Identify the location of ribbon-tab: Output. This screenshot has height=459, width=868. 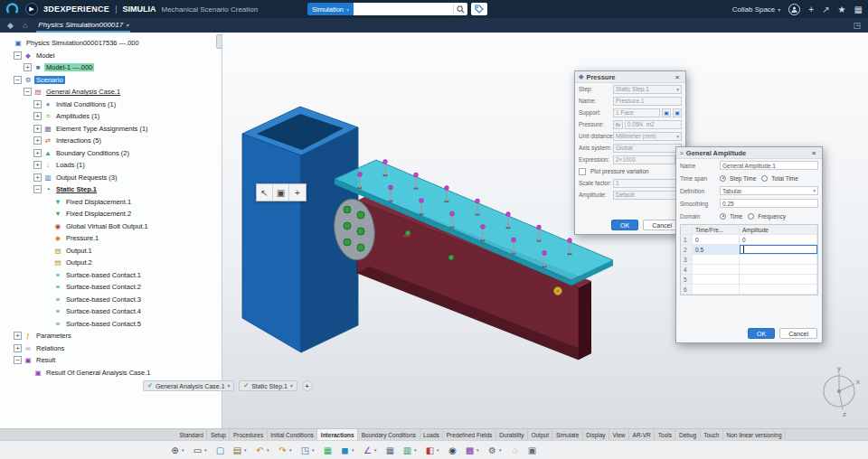
(541, 435).